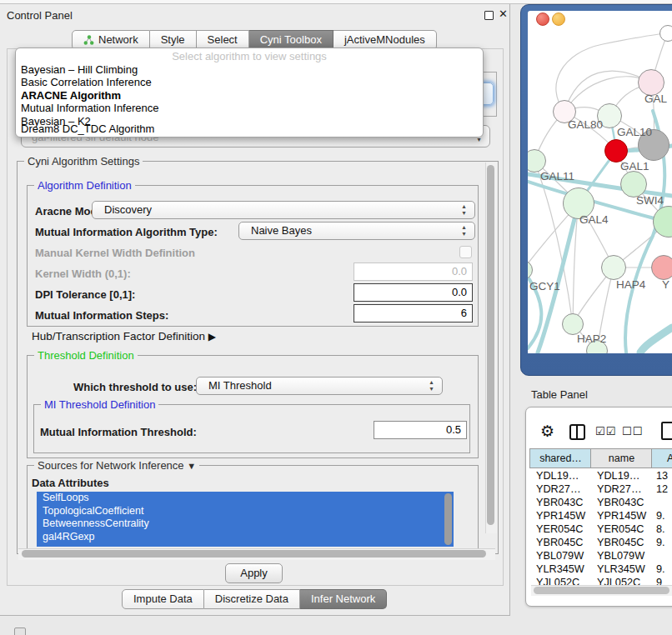 This screenshot has height=635, width=672. Describe the element at coordinates (83, 162) in the screenshot. I see `cyni-settings-title: Cyni Algorithm Settings` at that location.